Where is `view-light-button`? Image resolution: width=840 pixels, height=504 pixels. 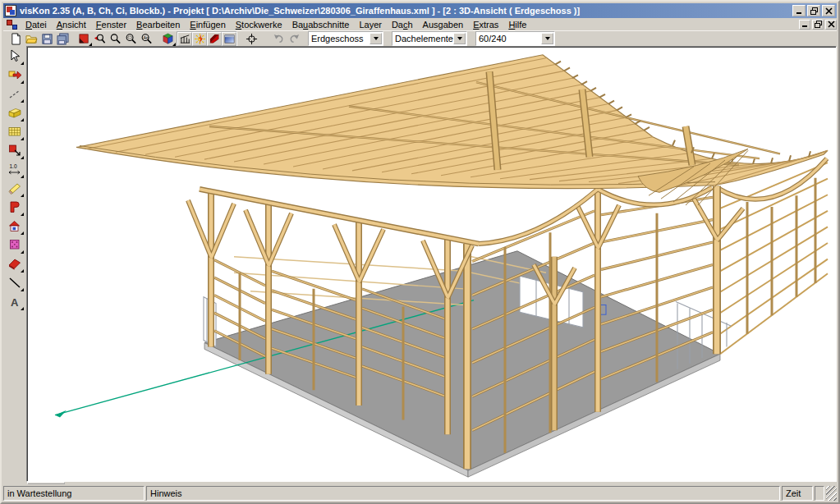
view-light-button is located at coordinates (200, 39).